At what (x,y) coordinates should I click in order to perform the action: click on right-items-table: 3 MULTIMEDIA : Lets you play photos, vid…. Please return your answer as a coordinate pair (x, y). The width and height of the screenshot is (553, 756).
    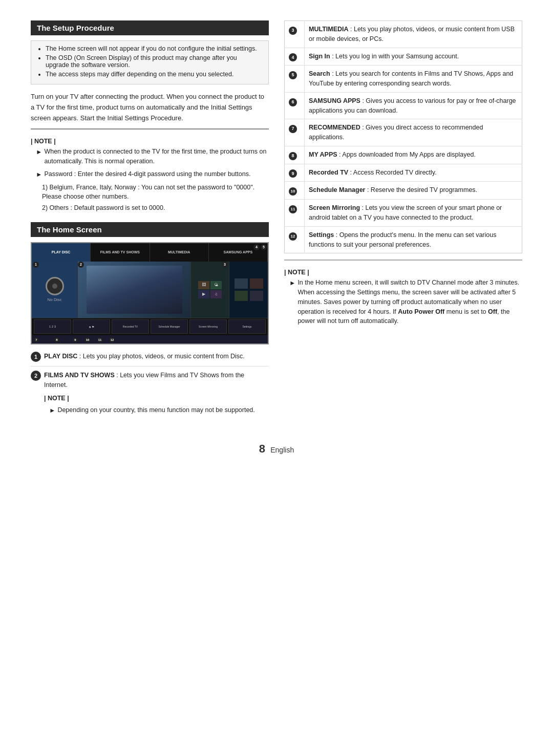
    Looking at the image, I should click on (403, 137).